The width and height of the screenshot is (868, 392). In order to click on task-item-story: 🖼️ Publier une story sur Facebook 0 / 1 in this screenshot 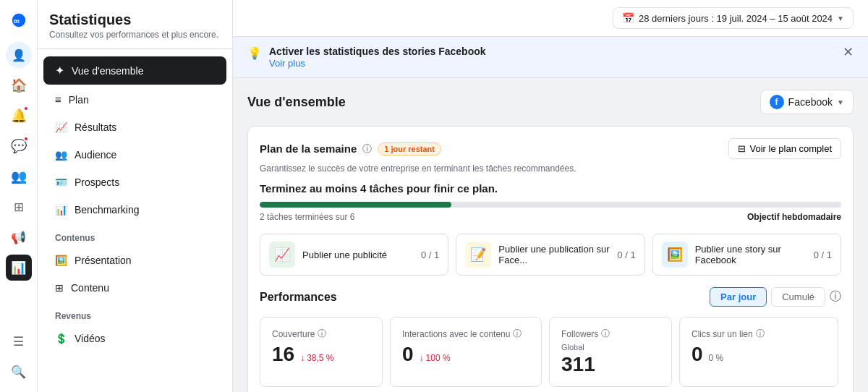, I will do `click(746, 255)`.